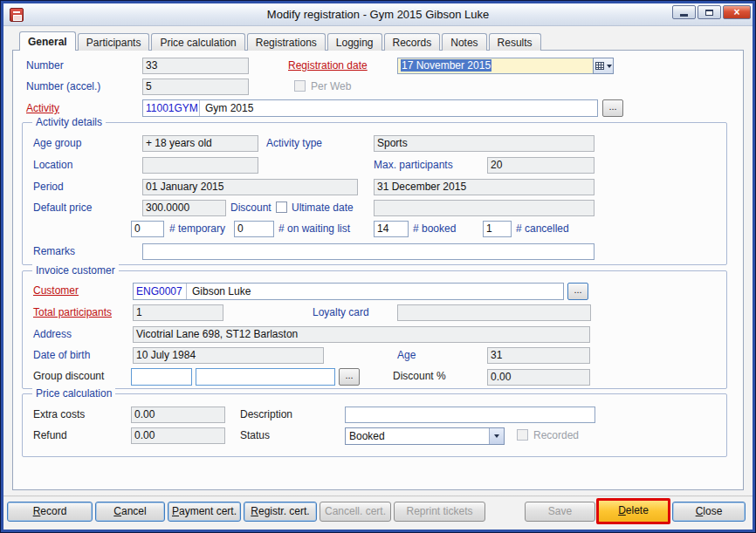  What do you see at coordinates (251, 208) in the screenshot?
I see `discount-label: Discount` at bounding box center [251, 208].